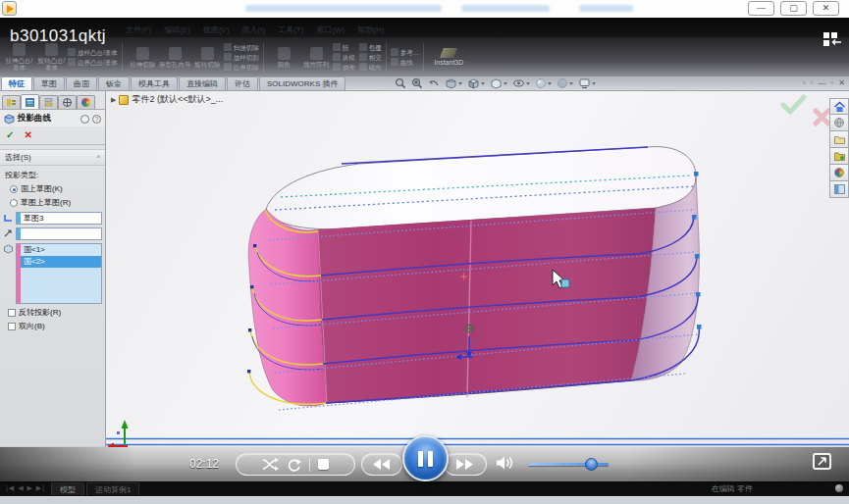  Describe the element at coordinates (822, 82) in the screenshot. I see `doc-minimize-icon: —` at that location.